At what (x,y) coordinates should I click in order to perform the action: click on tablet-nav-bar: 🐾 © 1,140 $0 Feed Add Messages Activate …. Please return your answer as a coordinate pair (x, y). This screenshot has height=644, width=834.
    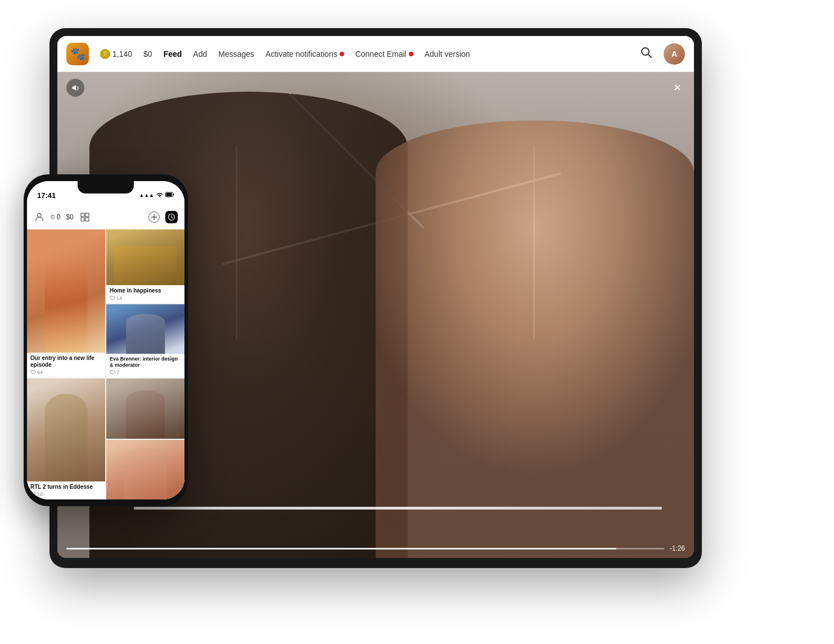
    Looking at the image, I should click on (376, 54).